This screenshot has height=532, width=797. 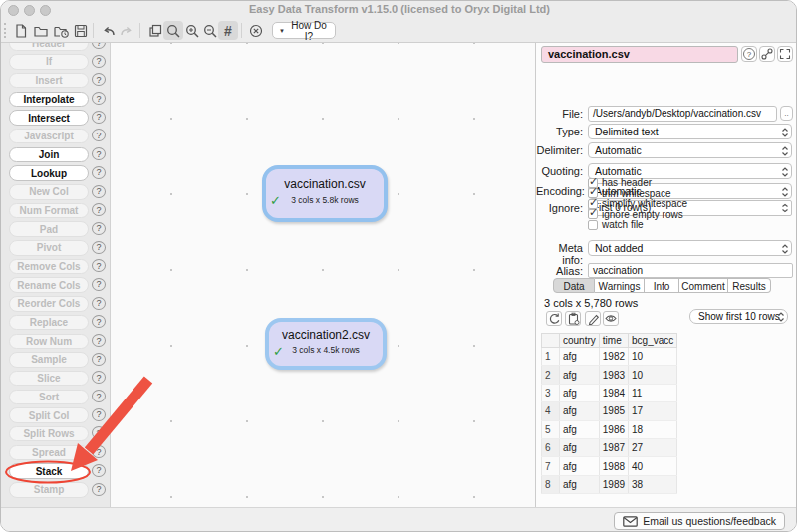 I want to click on node-name-field: vaccination.csv, so click(x=640, y=54).